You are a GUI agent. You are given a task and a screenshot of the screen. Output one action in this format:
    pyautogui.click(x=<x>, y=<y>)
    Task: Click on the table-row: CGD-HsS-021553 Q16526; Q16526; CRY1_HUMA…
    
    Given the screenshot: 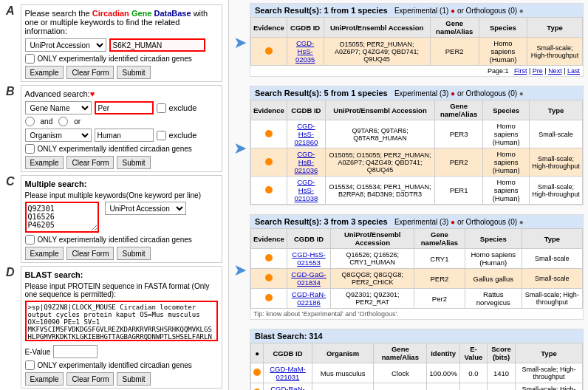 What is the action you would take?
    pyautogui.click(x=417, y=259)
    